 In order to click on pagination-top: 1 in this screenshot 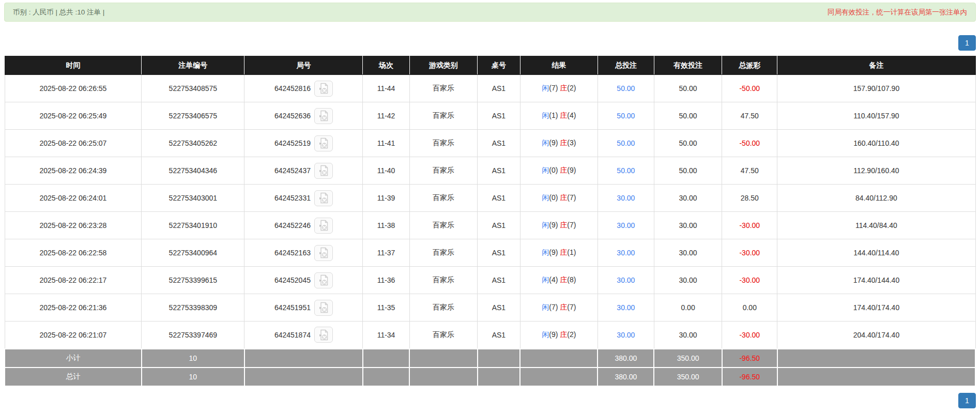, I will do `click(490, 43)`.